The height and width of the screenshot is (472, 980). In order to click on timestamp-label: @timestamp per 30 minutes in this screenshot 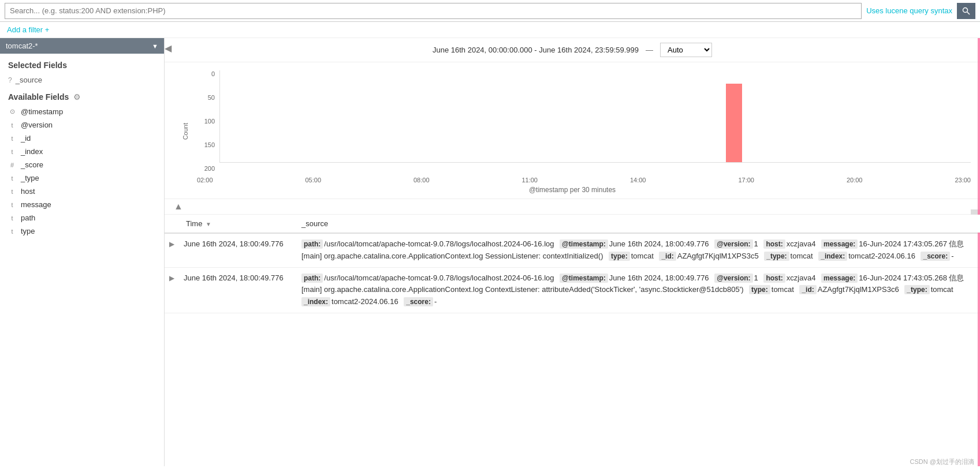, I will do `click(572, 191)`.